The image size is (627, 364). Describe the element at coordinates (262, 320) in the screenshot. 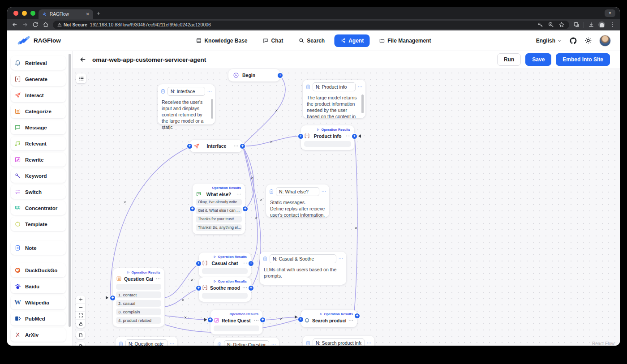

I see `handle-refine-question-out` at that location.